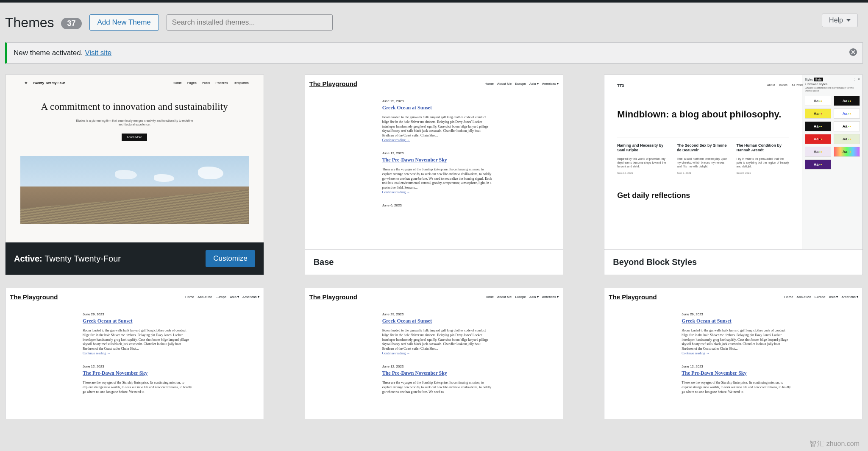 Image resolution: width=868 pixels, height=451 pixels. What do you see at coordinates (434, 53) in the screenshot?
I see `activation-notice: New theme activated. Visit site` at bounding box center [434, 53].